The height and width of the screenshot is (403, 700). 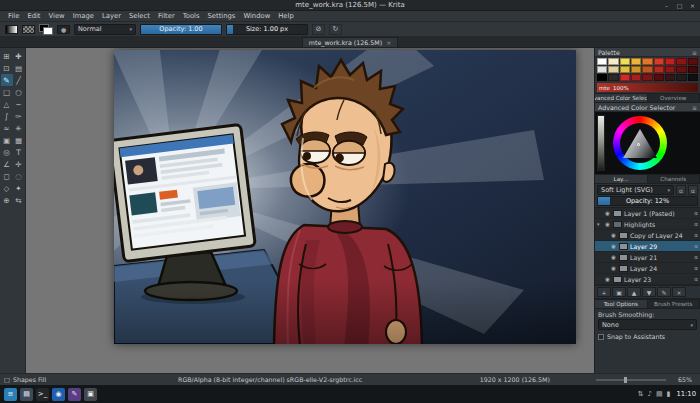 I want to click on menu-filter: Filter, so click(x=166, y=16).